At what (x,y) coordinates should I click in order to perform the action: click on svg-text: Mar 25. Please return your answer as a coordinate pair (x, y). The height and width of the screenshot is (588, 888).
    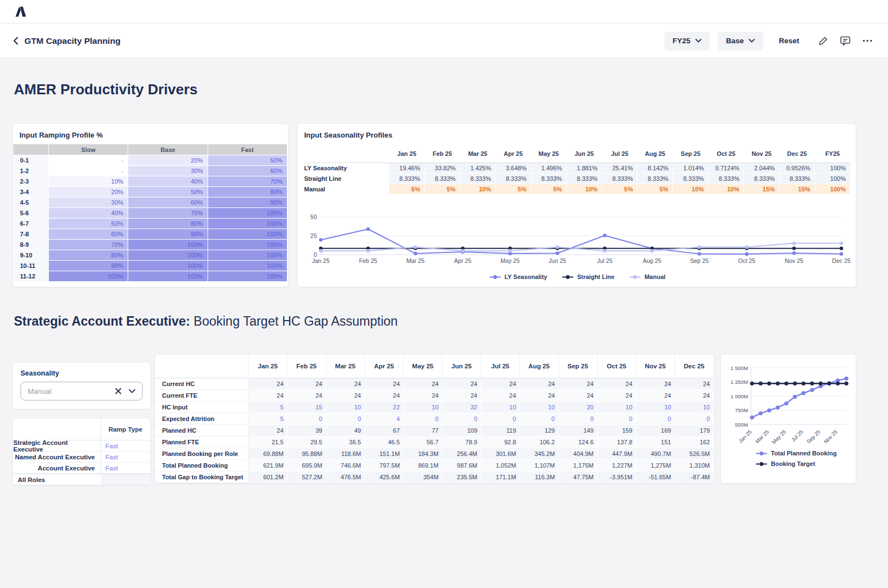
    Looking at the image, I should click on (763, 437).